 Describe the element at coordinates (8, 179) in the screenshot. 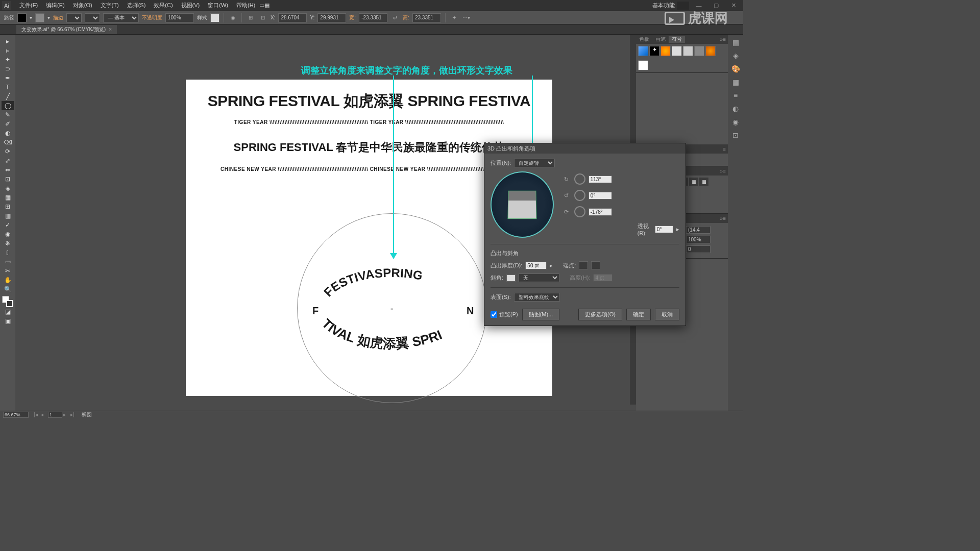

I see `free-transform-tool: ⊡` at that location.